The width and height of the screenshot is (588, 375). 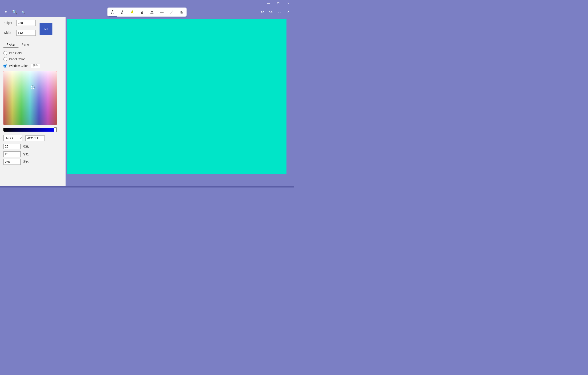 What do you see at coordinates (26, 154) in the screenshot?
I see `green-label: 绿色` at bounding box center [26, 154].